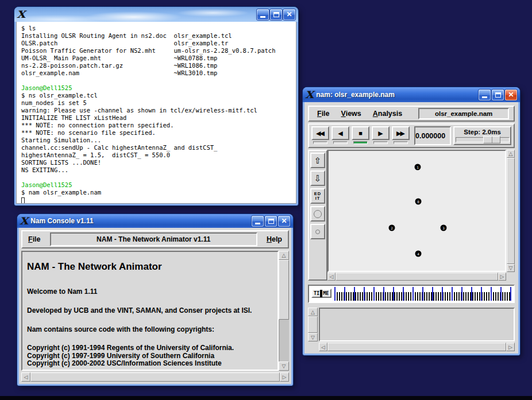  What do you see at coordinates (417, 277) in the screenshot?
I see `view-horizontal-scrollbar: ◁ ▷` at bounding box center [417, 277].